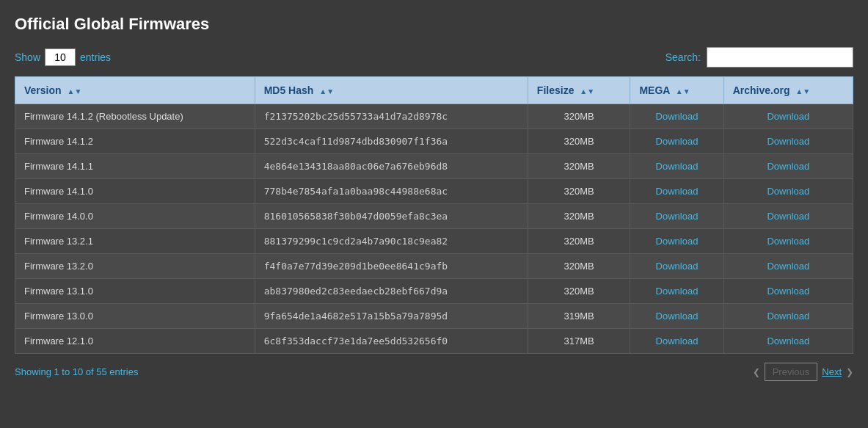 The height and width of the screenshot is (428, 868). Describe the element at coordinates (135, 91) in the screenshot. I see `col-version: Version ▲▼` at that location.